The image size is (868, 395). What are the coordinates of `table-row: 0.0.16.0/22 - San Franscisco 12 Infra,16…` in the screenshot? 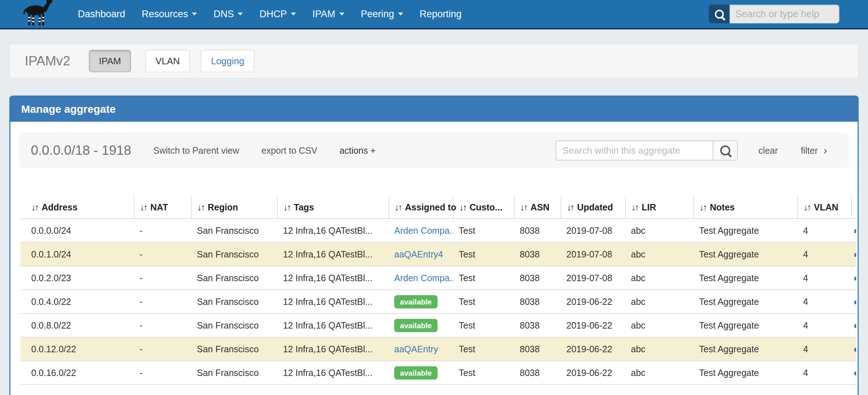 It's located at (438, 373).